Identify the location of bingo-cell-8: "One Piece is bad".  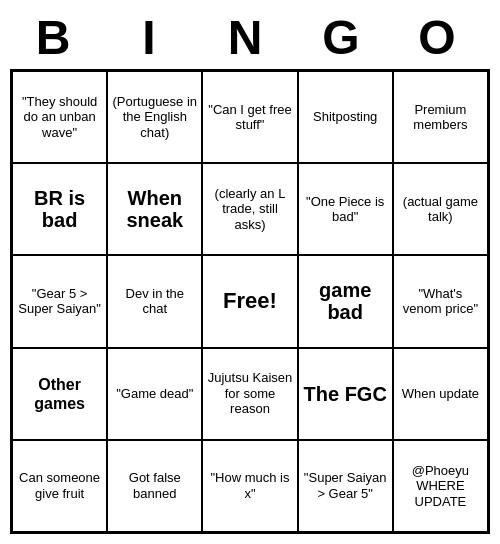
(346, 209).